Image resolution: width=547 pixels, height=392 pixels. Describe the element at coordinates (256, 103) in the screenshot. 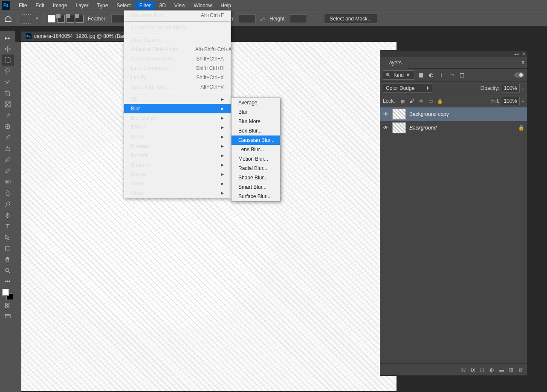

I see `menu-item-average: Average` at that location.